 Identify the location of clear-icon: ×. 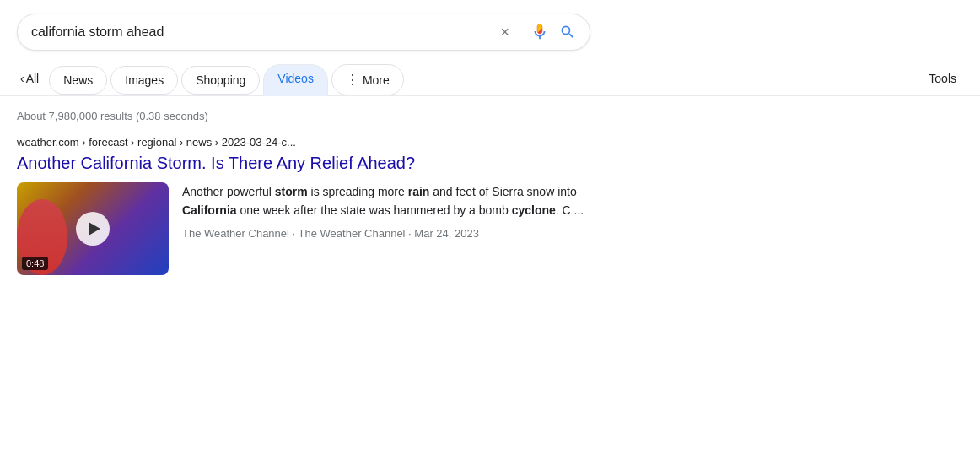
(504, 32).